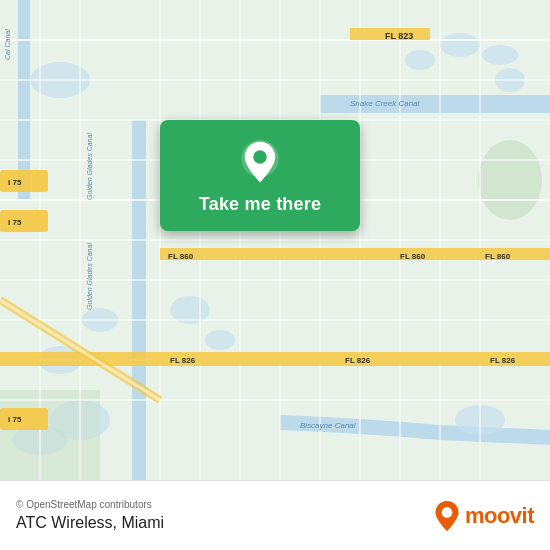  What do you see at coordinates (447, 516) in the screenshot?
I see `moovit-pin-icon` at bounding box center [447, 516].